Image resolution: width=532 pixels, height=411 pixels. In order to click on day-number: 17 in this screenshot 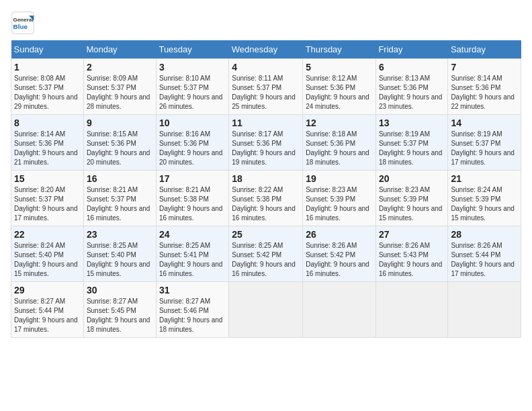, I will do `click(192, 179)`.